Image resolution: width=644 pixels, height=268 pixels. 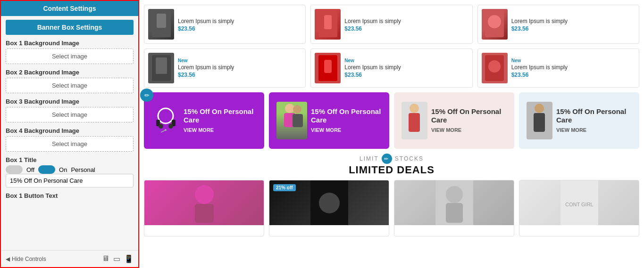 What do you see at coordinates (70, 86) in the screenshot?
I see `select-image-btn-2: Select image` at bounding box center [70, 86].